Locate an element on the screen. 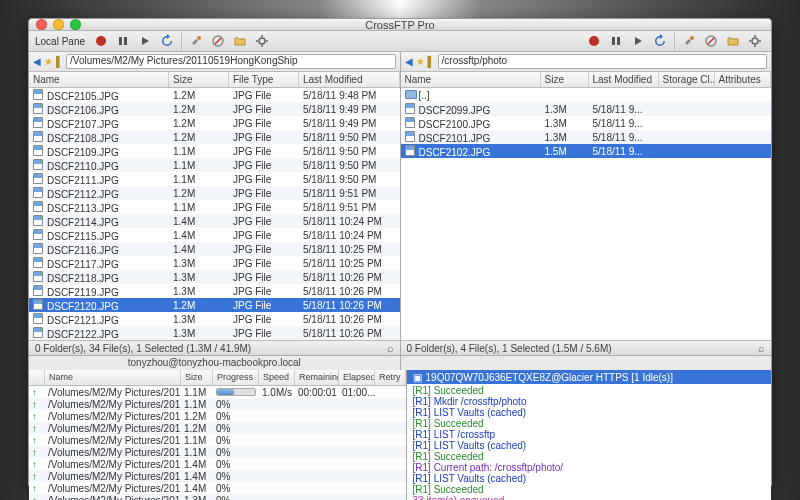 This screenshot has height=500, width=800. folder-button-r is located at coordinates (733, 41).